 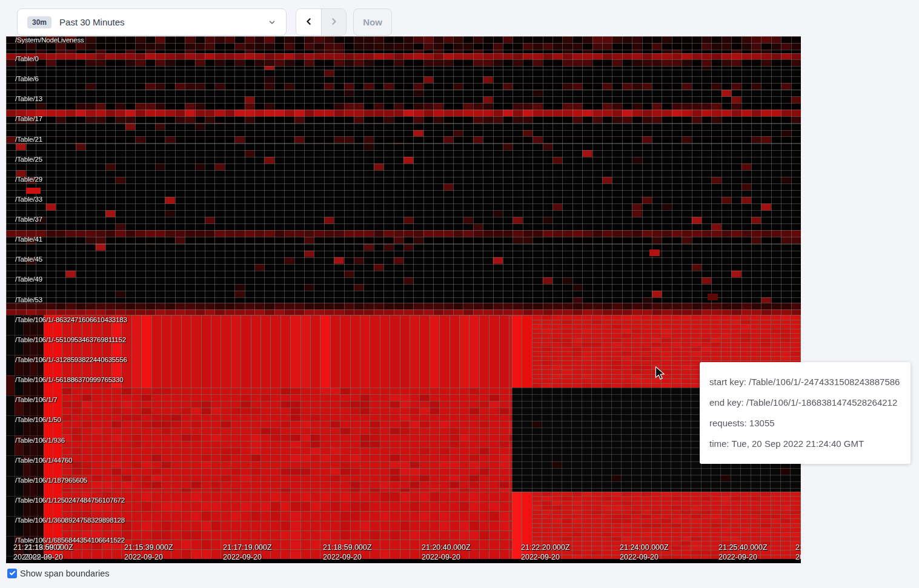 I want to click on tooltip-start-key: start key: /Table/106/1/-247433150824388…, so click(x=805, y=382).